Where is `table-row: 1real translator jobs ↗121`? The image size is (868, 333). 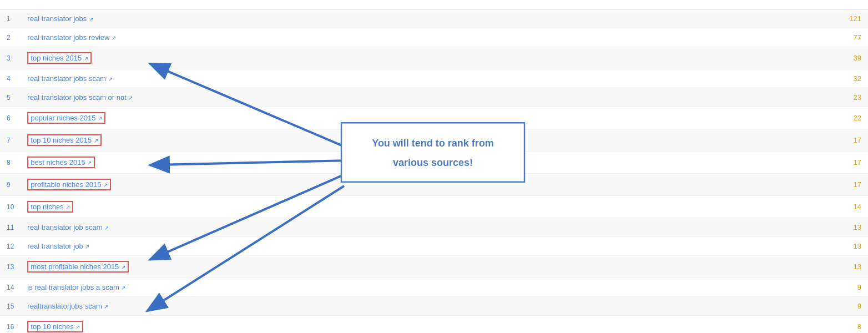 table-row: 1real translator jobs ↗121 is located at coordinates (434, 19).